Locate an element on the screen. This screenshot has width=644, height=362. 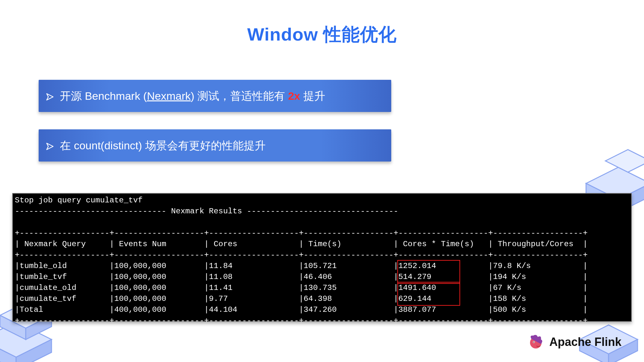
bullet-benchmark: 开源 Benchmark (Nexmark) 测试，普适性能有 2x 提升 is located at coordinates (215, 96).